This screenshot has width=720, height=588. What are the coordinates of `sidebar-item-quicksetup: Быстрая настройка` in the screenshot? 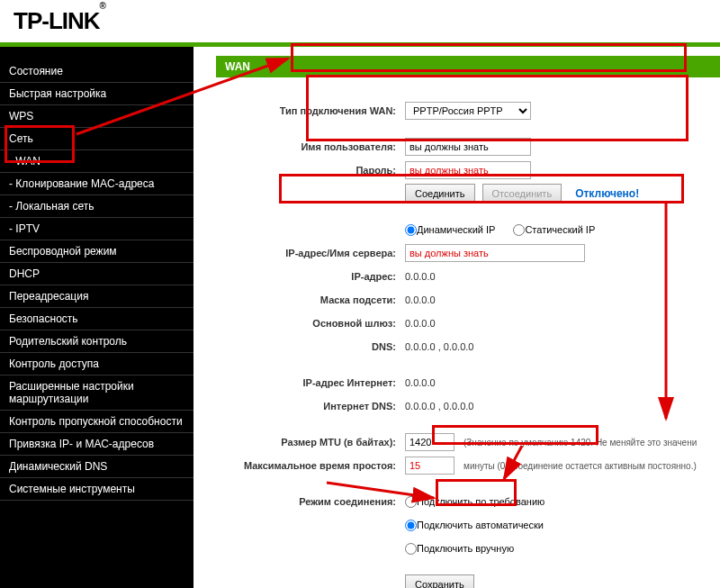 It's located at (97, 94).